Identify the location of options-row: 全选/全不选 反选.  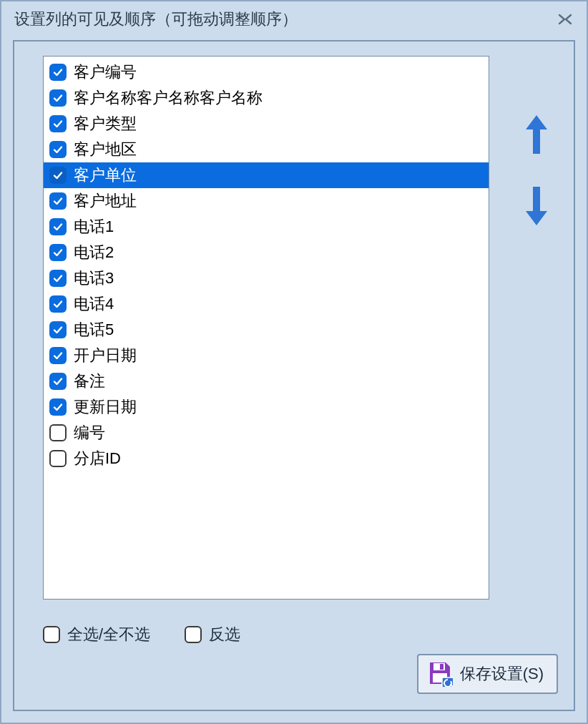
(300, 632).